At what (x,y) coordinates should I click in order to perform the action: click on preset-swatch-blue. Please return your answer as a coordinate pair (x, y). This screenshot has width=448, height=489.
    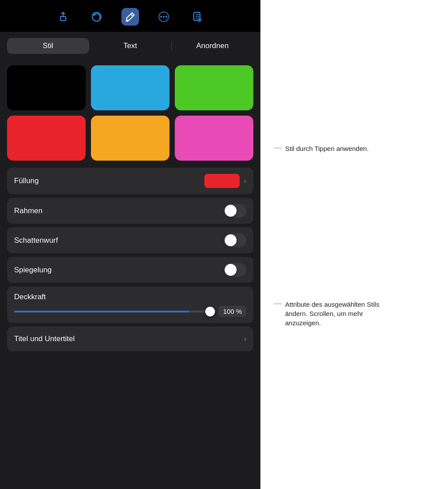
    Looking at the image, I should click on (130, 88).